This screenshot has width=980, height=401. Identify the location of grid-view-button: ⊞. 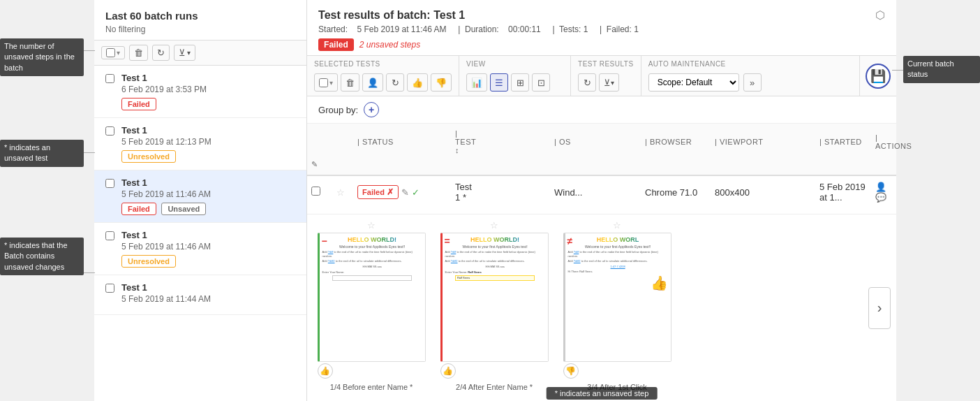
(520, 82).